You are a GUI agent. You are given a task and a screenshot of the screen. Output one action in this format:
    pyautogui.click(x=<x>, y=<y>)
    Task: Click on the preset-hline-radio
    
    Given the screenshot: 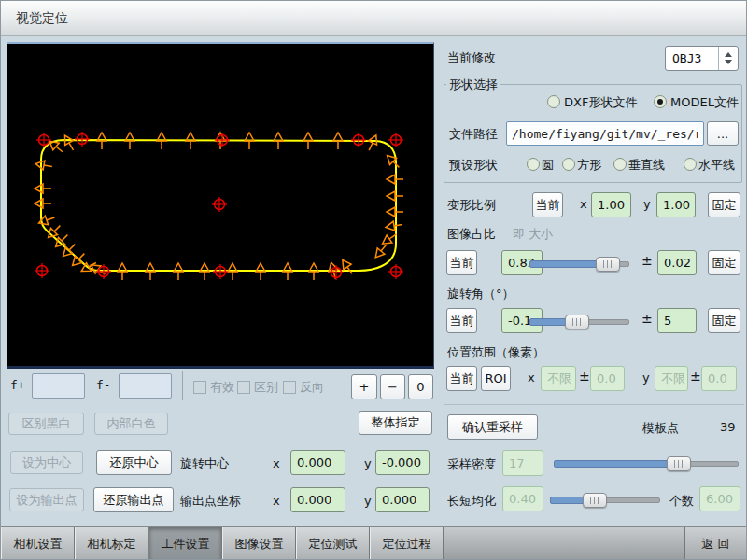 What is the action you would take?
    pyautogui.click(x=690, y=164)
    